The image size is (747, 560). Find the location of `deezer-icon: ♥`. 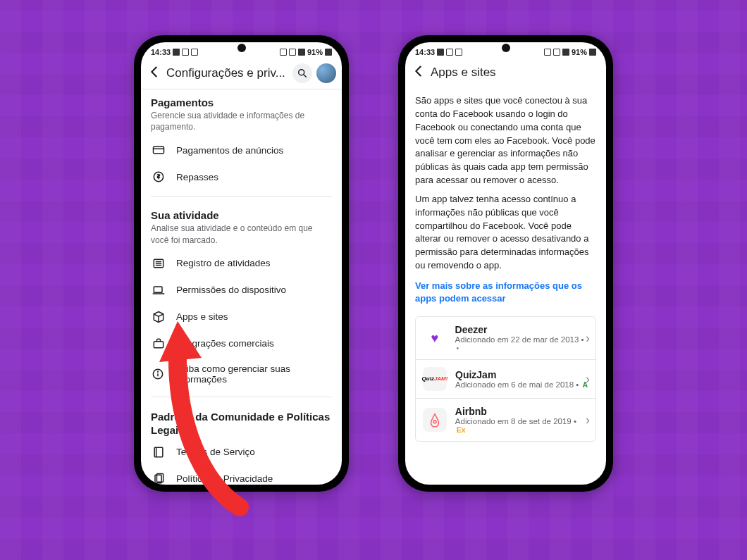

deezer-icon: ♥ is located at coordinates (435, 338).